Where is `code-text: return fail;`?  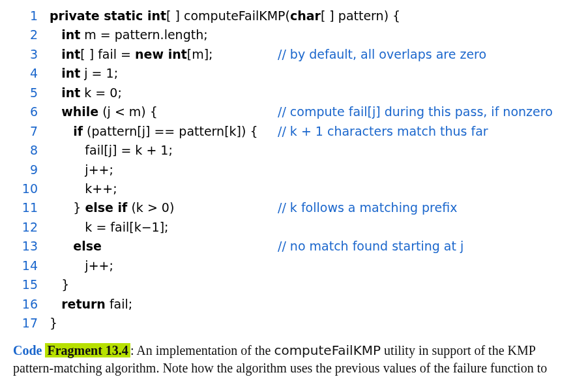 code-text: return fail; is located at coordinates (164, 304).